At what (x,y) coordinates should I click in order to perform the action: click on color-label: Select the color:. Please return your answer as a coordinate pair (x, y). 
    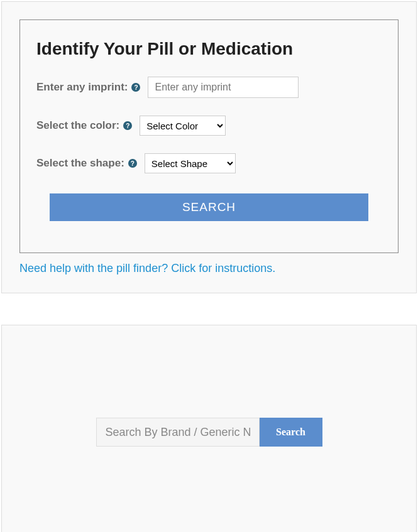
    Looking at the image, I should click on (78, 126).